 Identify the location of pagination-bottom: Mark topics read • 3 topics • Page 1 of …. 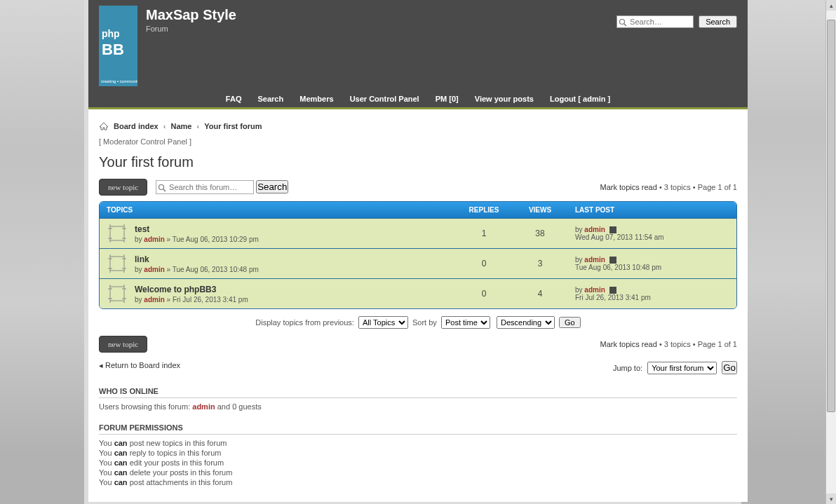
(669, 344).